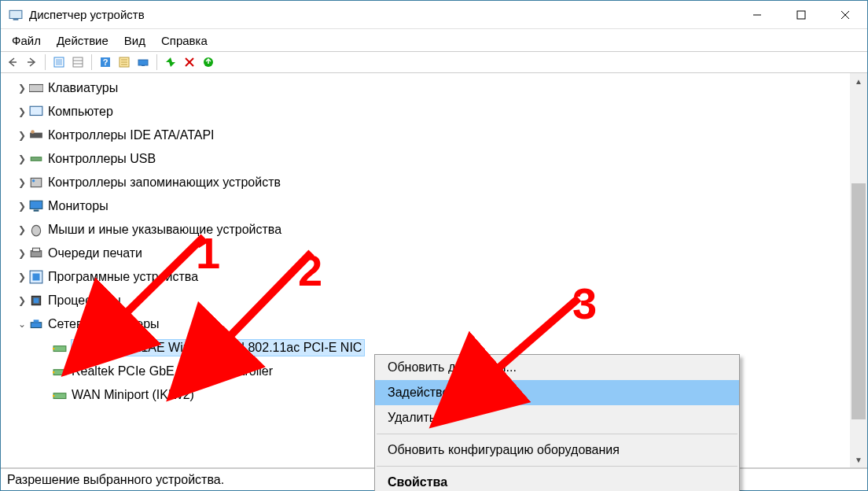  Describe the element at coordinates (557, 450) in the screenshot. I see `ctx-scan: Обновить конфигурацию оборудования` at that location.